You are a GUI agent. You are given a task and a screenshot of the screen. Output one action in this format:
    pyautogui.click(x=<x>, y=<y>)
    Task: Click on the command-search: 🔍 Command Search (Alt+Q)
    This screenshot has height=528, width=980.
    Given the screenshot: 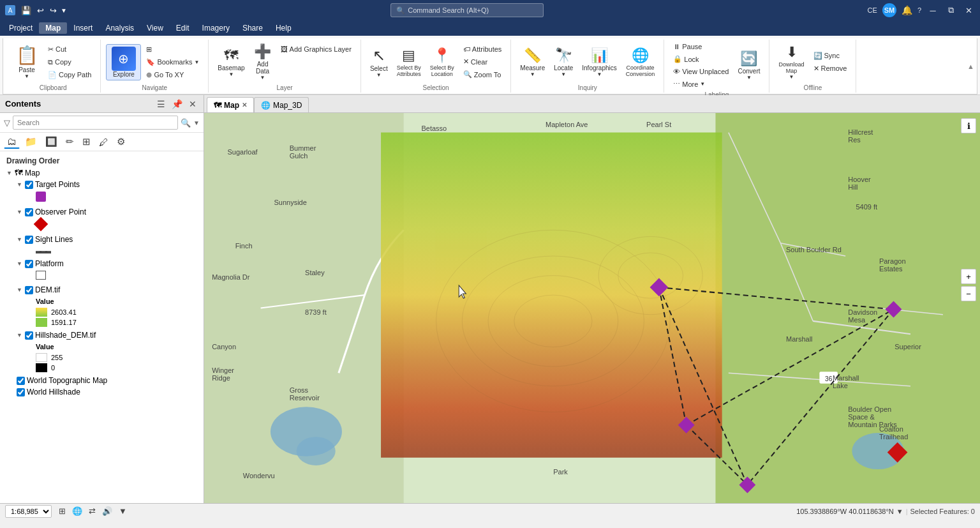 What is the action you would take?
    pyautogui.click(x=467, y=10)
    